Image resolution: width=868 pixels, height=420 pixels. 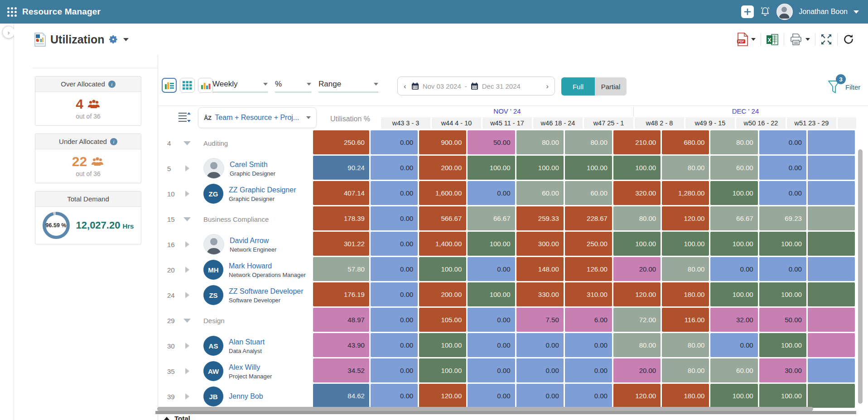 What do you see at coordinates (443, 218) in the screenshot?
I see `week-allocation-cell: 566.67` at bounding box center [443, 218].